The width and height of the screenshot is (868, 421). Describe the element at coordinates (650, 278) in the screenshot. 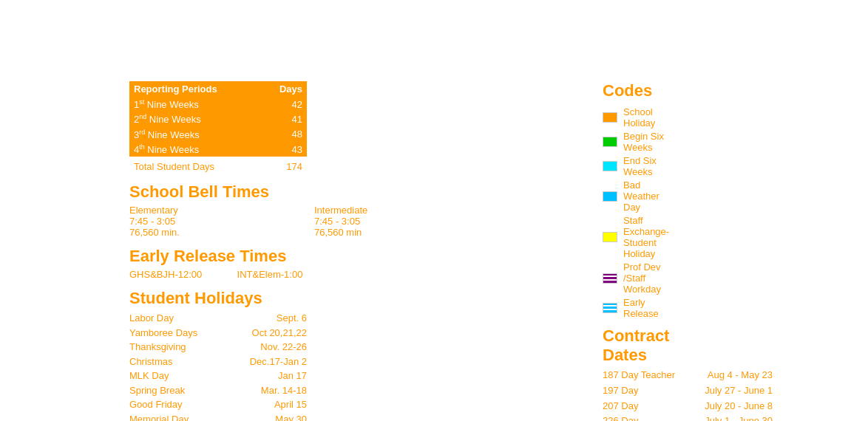

I see `code-label: Prof Dev /Staff Workday` at that location.